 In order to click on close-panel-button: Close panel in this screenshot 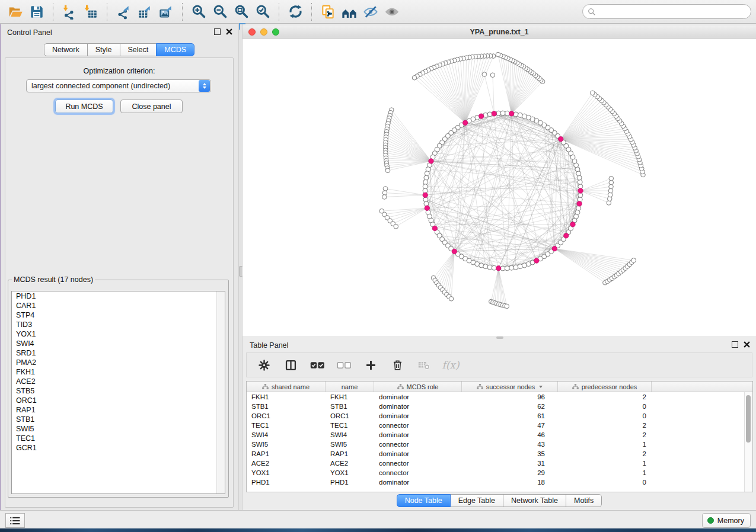, I will do `click(152, 107)`.